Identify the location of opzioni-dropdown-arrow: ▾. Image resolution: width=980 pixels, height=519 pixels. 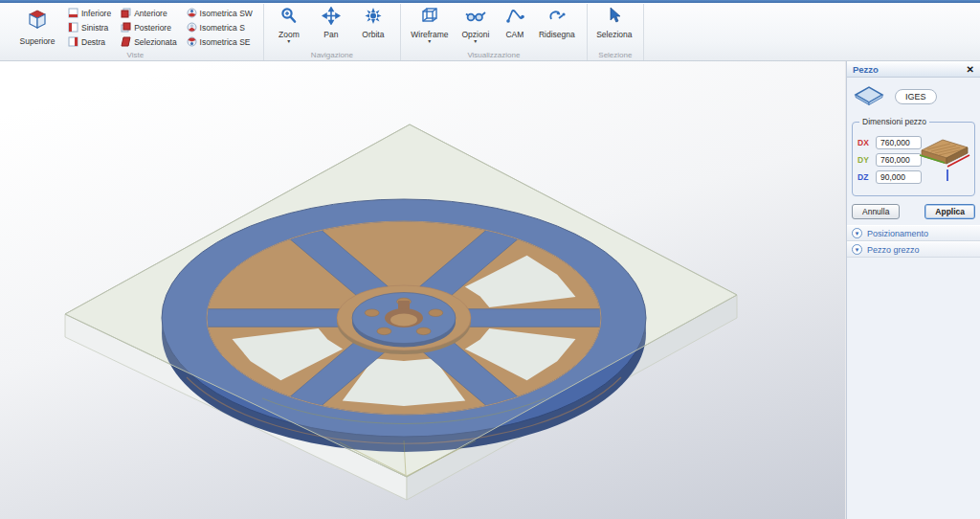
(475, 42).